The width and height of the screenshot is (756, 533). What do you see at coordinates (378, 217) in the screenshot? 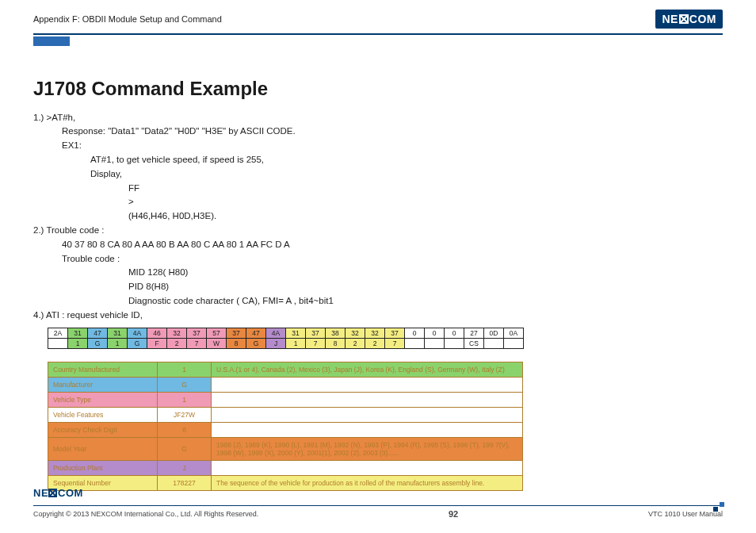
I see `line: (H46,H46, H0D,H3E).` at bounding box center [378, 217].